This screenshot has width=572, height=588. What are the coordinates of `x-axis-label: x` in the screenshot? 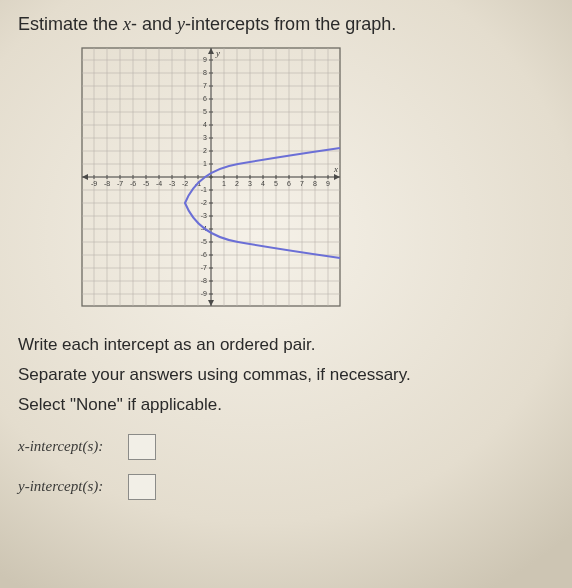 It's located at (336, 169).